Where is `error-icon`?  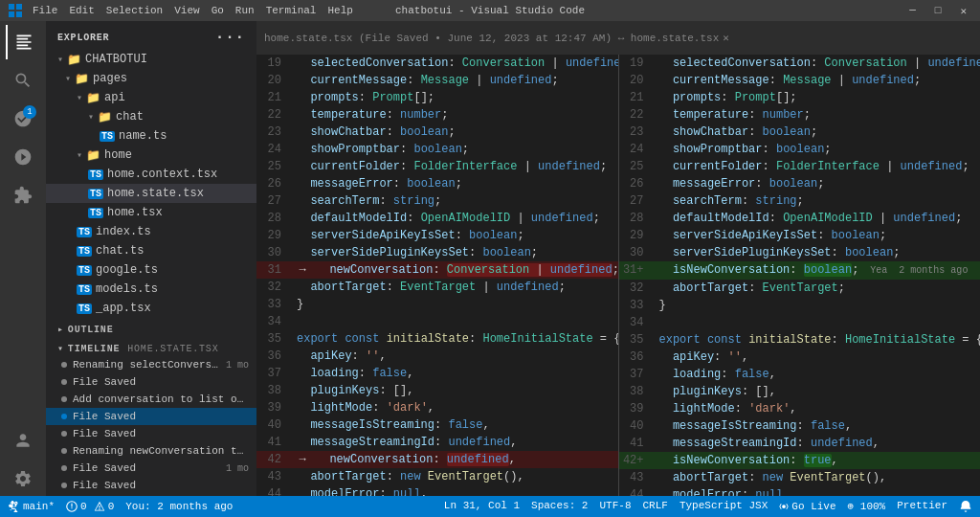
error-icon is located at coordinates (72, 506).